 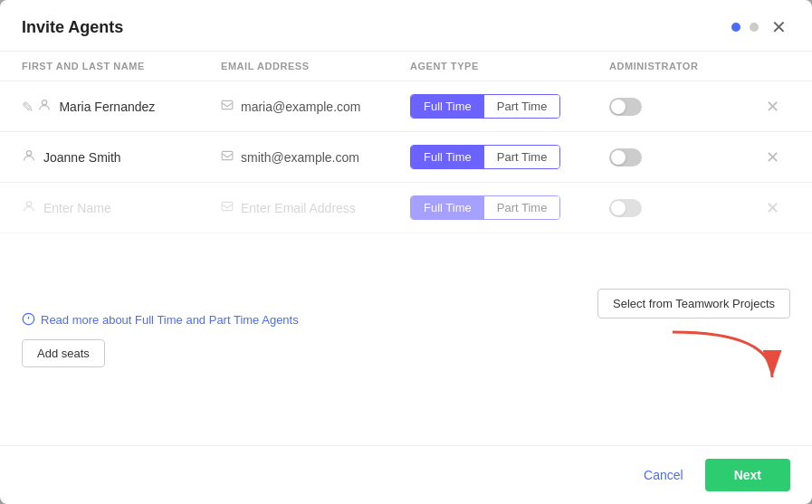 What do you see at coordinates (406, 157) in the screenshot?
I see `agent-row: Joanne Smith smith@example.com Full Time…` at bounding box center [406, 157].